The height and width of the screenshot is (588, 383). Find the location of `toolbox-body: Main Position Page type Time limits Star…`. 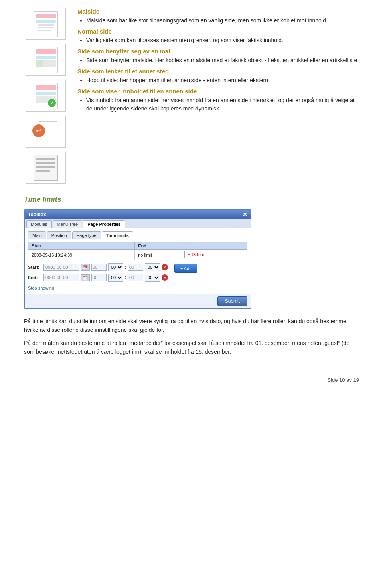

toolbox-body: Main Position Page type Time limits Star… is located at coordinates (138, 261).